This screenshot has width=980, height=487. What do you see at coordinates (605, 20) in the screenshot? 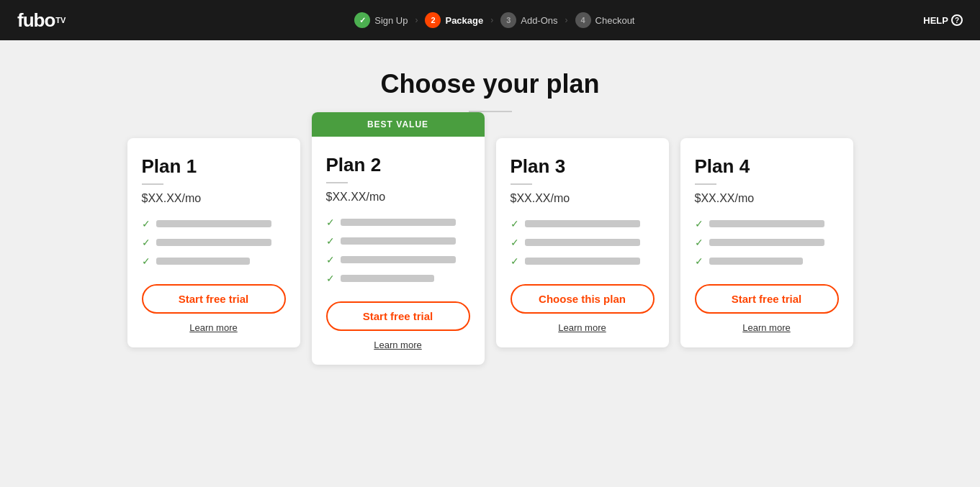
I see `step-4: 4 Checkout` at bounding box center [605, 20].